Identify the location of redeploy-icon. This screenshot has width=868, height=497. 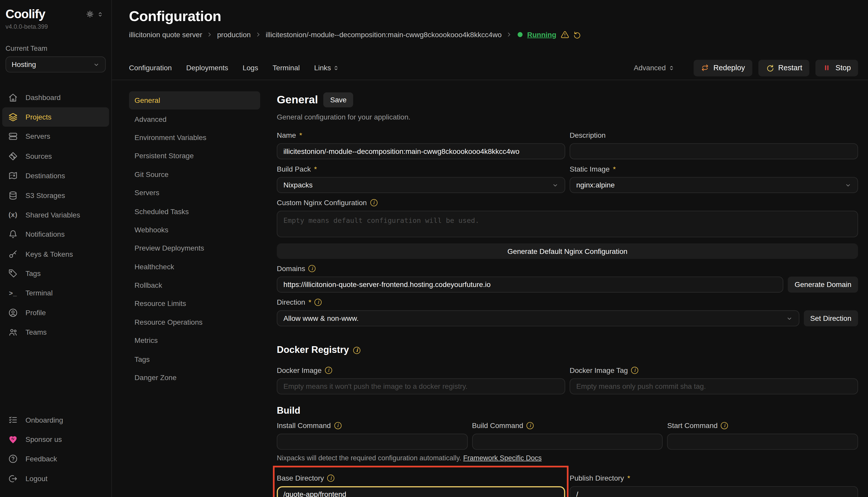
(705, 68).